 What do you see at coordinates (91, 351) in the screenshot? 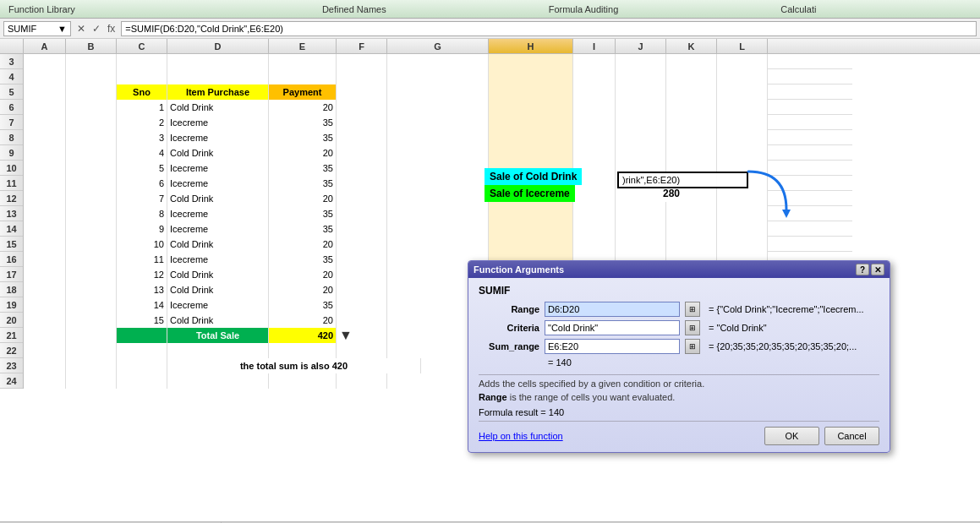
I see `cell-B22` at bounding box center [91, 351].